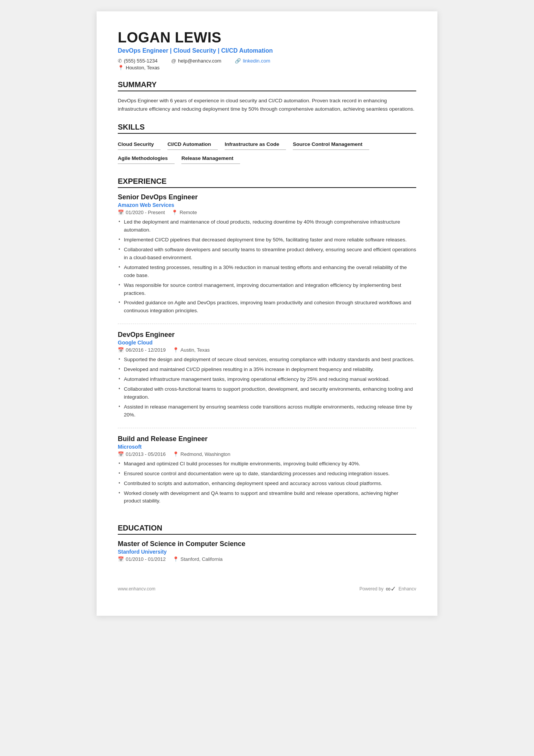  I want to click on location-item: 📍Remote, so click(184, 212).